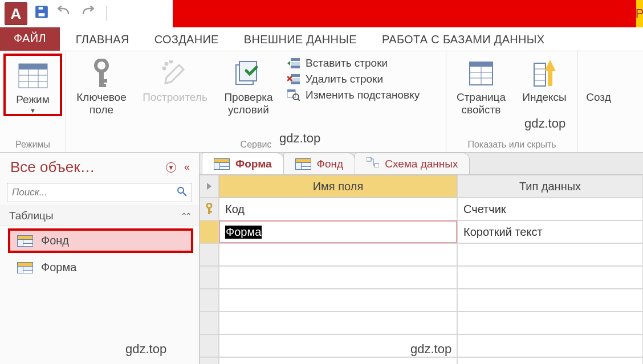 This screenshot has width=643, height=364. I want to click on modify-lookup-label: Изменить подстановку, so click(363, 95).